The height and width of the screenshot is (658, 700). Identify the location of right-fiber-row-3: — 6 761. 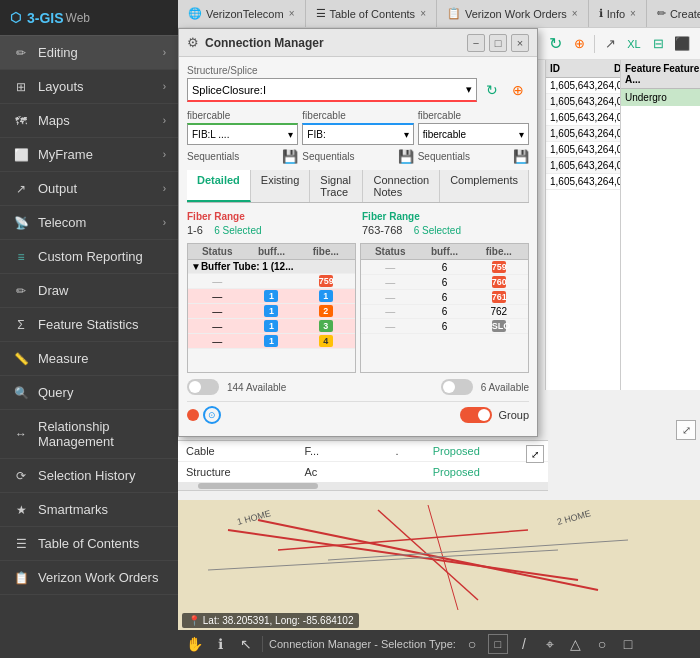
(444, 298).